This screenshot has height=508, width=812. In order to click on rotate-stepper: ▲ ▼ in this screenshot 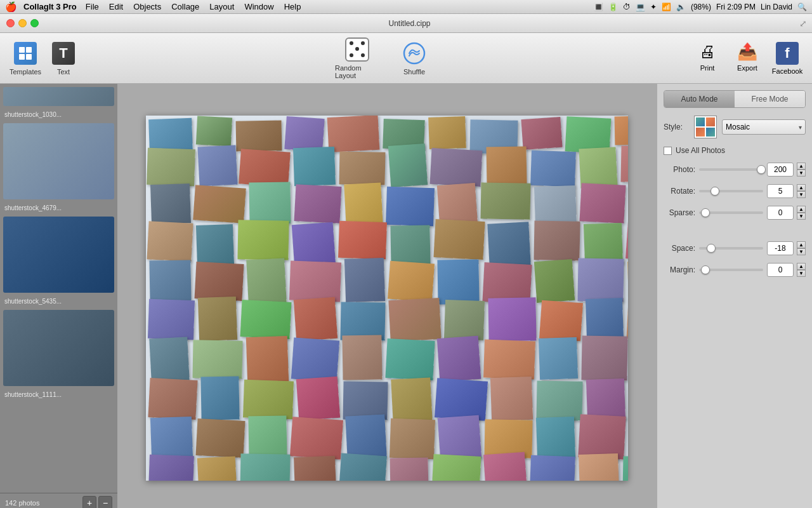, I will do `click(801, 191)`.